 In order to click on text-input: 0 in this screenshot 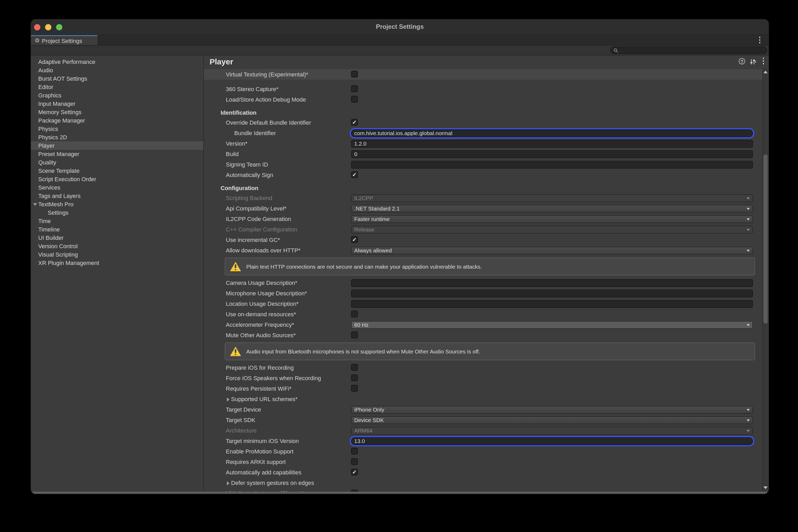, I will do `click(552, 154)`.